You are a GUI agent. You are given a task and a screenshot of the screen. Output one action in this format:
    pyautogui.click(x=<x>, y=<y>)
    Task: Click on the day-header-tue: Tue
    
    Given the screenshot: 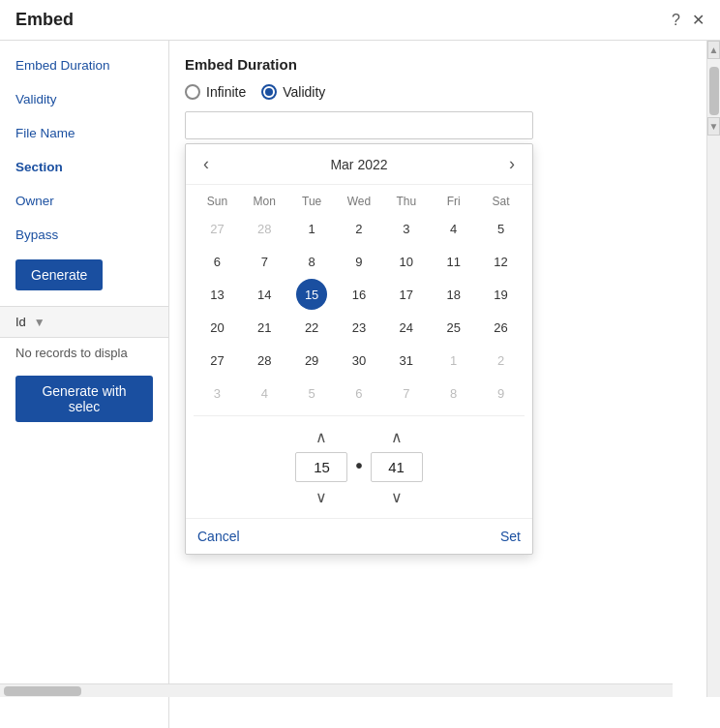 What is the action you would take?
    pyautogui.click(x=312, y=201)
    